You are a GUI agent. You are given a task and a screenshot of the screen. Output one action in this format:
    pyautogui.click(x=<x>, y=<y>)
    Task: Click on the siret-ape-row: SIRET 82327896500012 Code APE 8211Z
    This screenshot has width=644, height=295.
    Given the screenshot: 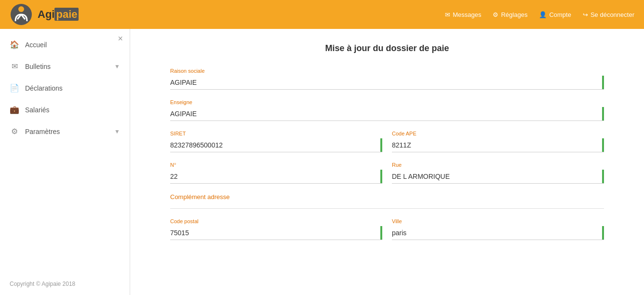 What is the action you would take?
    pyautogui.click(x=387, y=142)
    